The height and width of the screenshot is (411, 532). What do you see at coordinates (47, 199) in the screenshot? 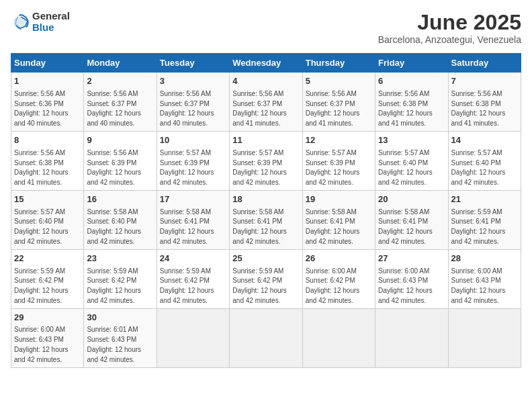
I see `day-number: 15` at bounding box center [47, 199].